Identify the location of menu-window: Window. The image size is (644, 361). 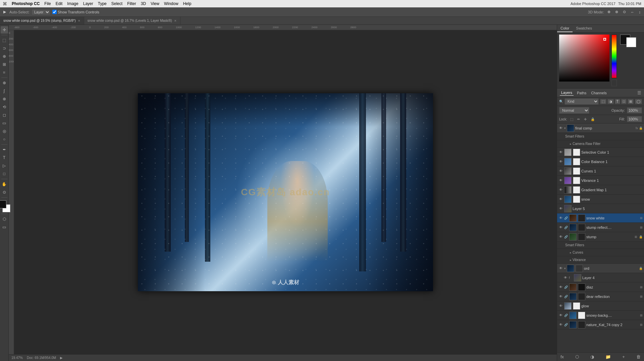
(171, 4).